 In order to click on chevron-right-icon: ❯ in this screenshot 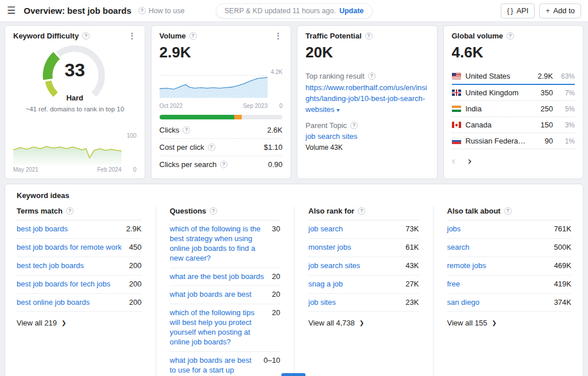, I will do `click(362, 323)`.